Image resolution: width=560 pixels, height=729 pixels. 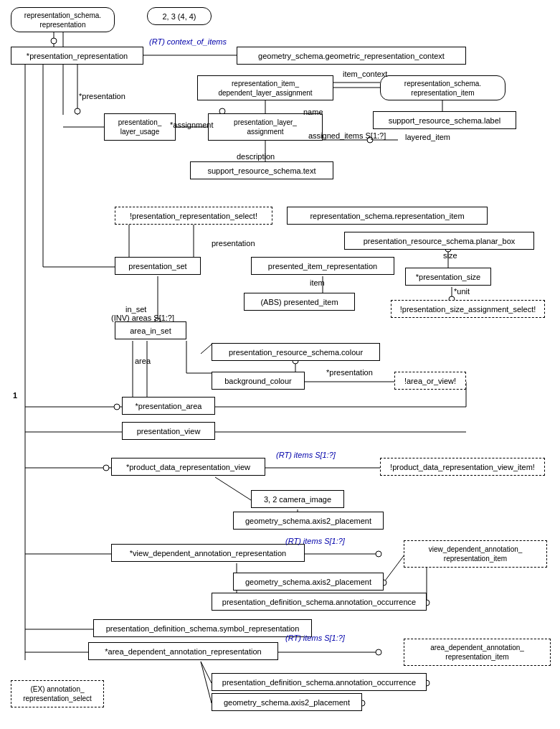 What do you see at coordinates (468, 309) in the screenshot?
I see `presentation-size-assignment-select-box: !presentation_size_assignment_select!` at bounding box center [468, 309].